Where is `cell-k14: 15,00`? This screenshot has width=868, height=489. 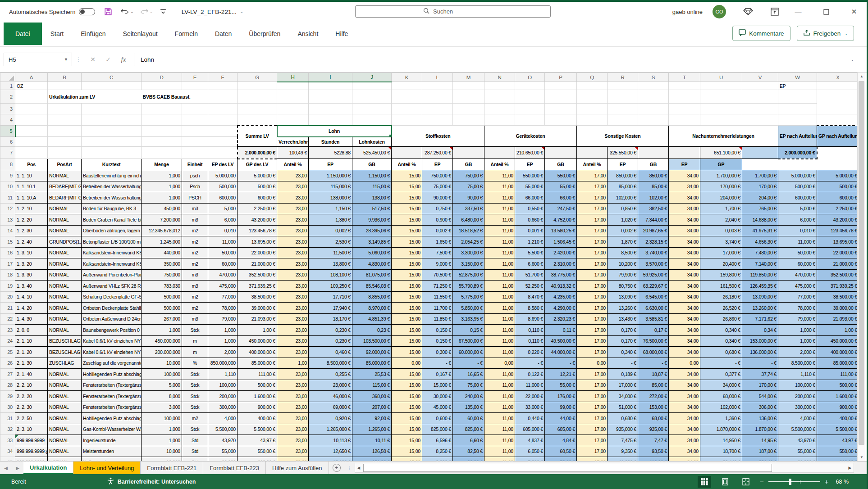
cell-k14: 15,00 is located at coordinates (407, 231).